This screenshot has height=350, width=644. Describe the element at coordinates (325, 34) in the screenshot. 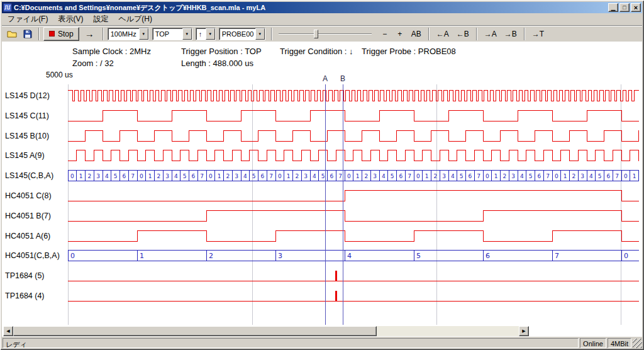

I see `zoom-slider` at that location.